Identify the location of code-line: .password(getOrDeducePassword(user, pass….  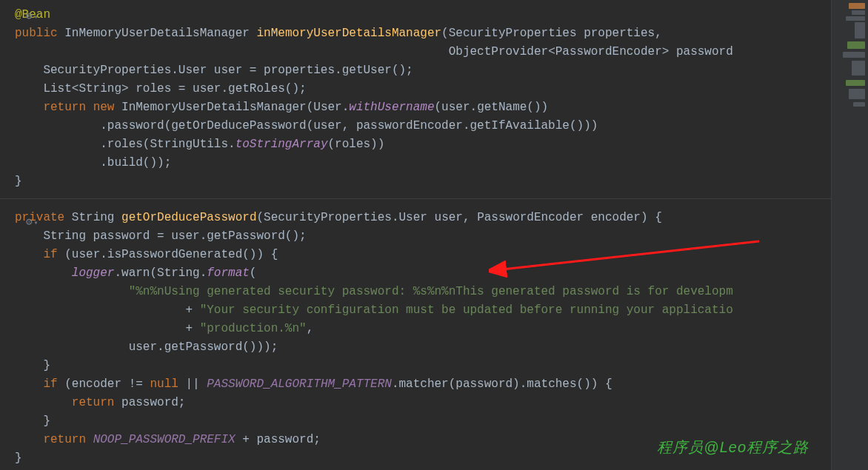
(415, 126).